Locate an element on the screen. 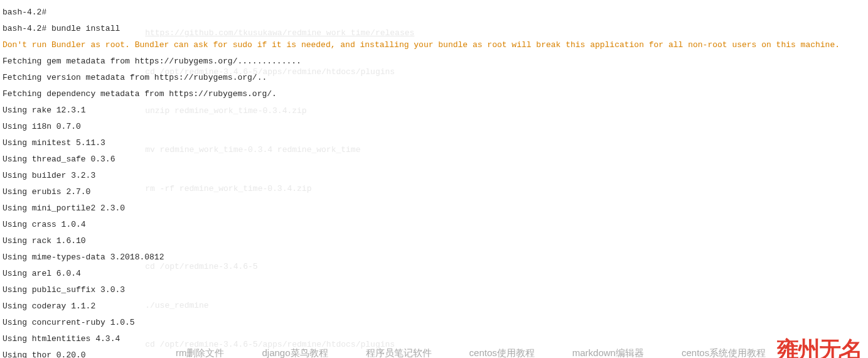 This screenshot has width=868, height=358. terminal-line: Using rack 1.6.10 is located at coordinates (421, 241).